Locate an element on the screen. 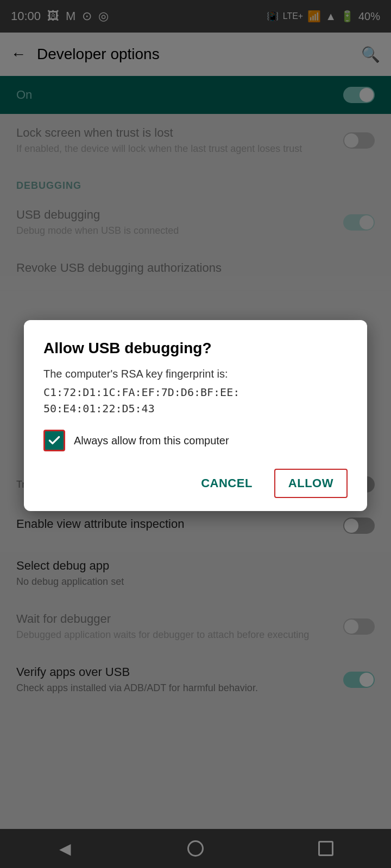 Image resolution: width=391 pixels, height=868 pixels. cancel-button: CANCEL is located at coordinates (227, 483).